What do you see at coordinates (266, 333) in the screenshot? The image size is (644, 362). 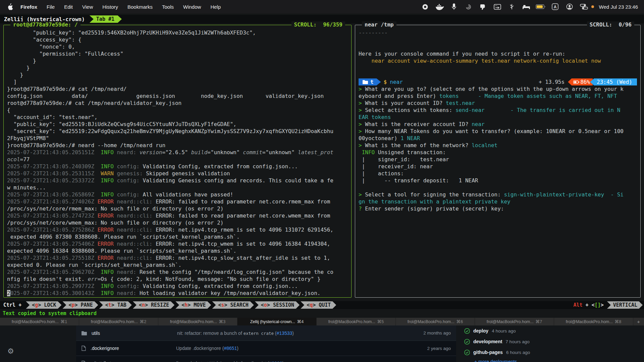 I see `file-row: utilsnit: refactor: remove a bunch of ex…` at bounding box center [266, 333].